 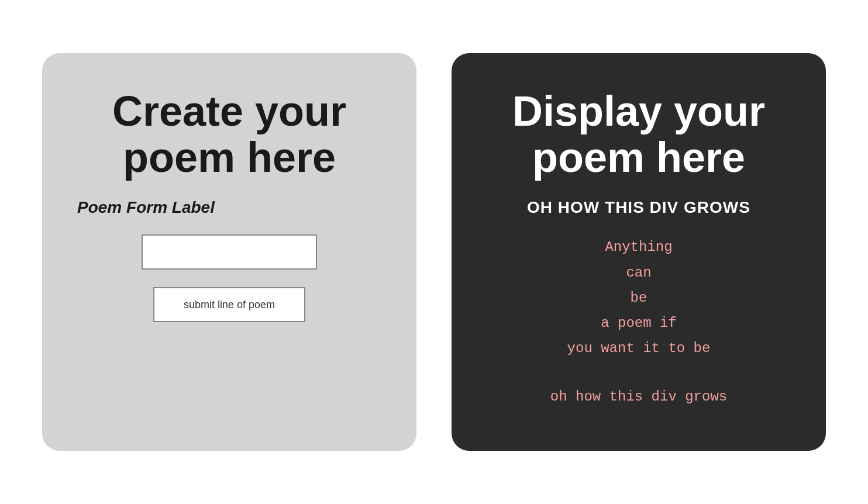 I want to click on poem-line-2: can, so click(x=639, y=272).